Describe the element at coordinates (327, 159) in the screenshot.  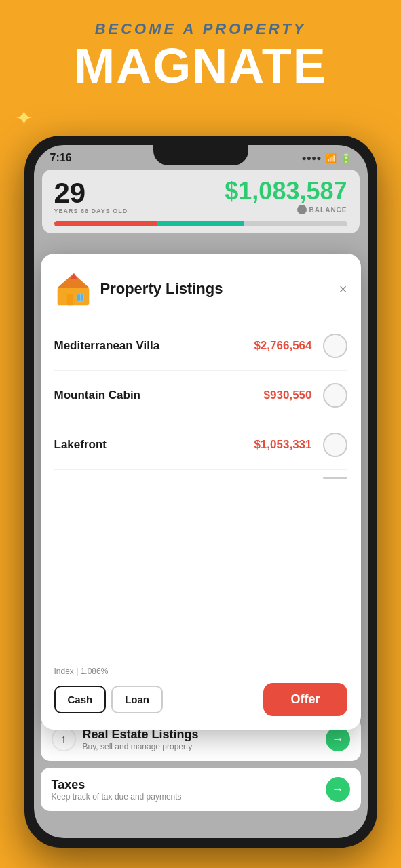
I see `status-icons: ●●●● 📶 🔋` at that location.